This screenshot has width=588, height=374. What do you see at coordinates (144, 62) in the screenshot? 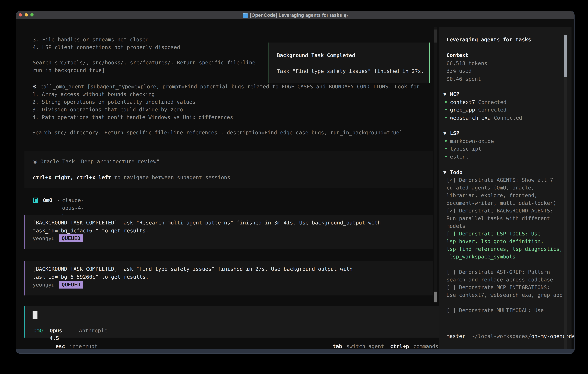
I see `chat-line: Search src/tools/, src/hooks/, src/featu…` at bounding box center [144, 62].